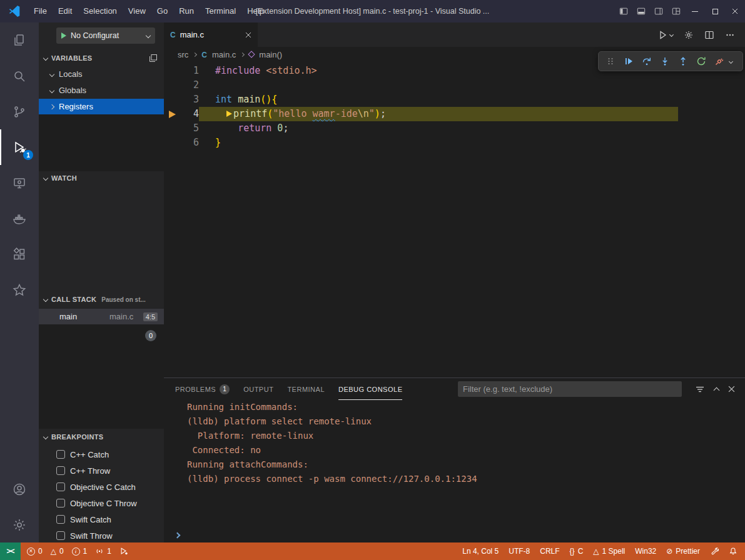 The height and width of the screenshot is (560, 745). What do you see at coordinates (454, 107) in the screenshot?
I see `code-lines: 1#include <stdio.h>23int main(){4 printf…` at bounding box center [454, 107].